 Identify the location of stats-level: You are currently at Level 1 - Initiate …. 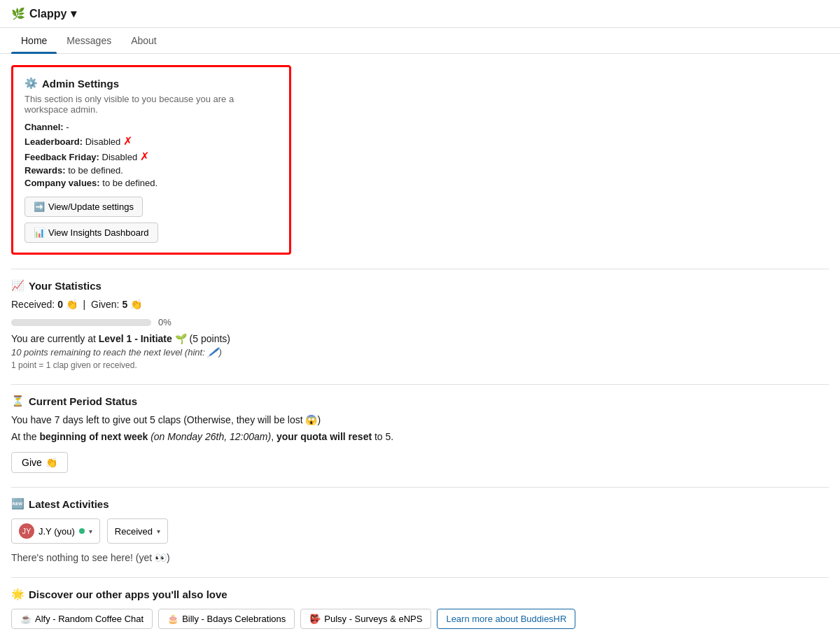
(420, 339).